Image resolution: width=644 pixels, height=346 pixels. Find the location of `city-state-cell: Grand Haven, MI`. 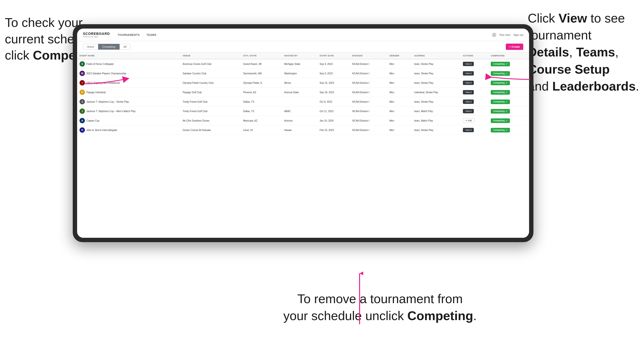

city-state-cell: Grand Haven, MI is located at coordinates (261, 64).